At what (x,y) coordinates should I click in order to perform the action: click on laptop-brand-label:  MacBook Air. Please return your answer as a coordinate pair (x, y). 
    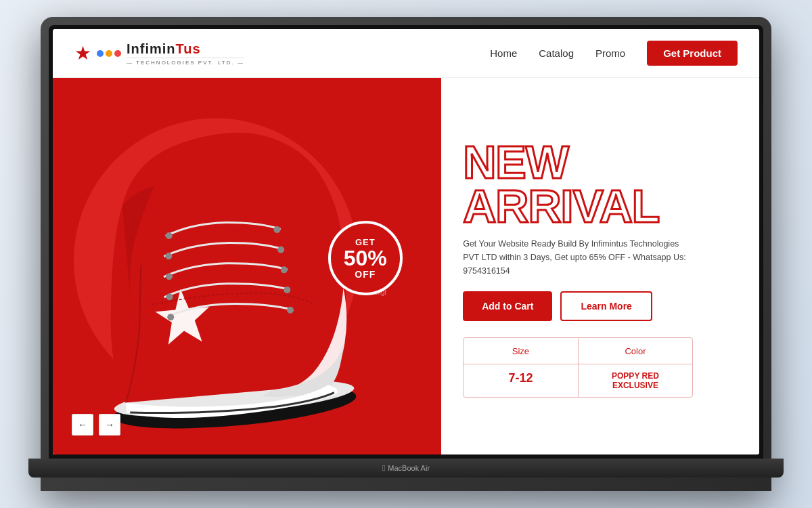
    Looking at the image, I should click on (406, 468).